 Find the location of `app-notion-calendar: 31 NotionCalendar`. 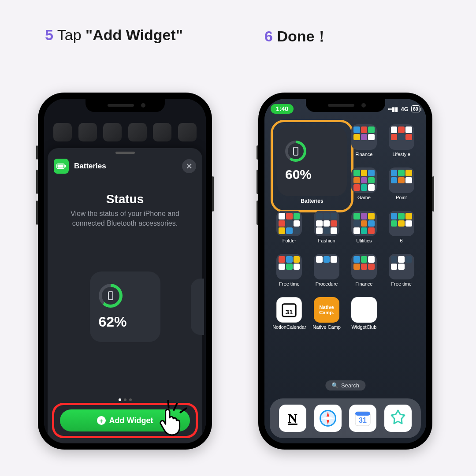

app-notion-calendar: 31 NotionCalendar is located at coordinates (289, 319).